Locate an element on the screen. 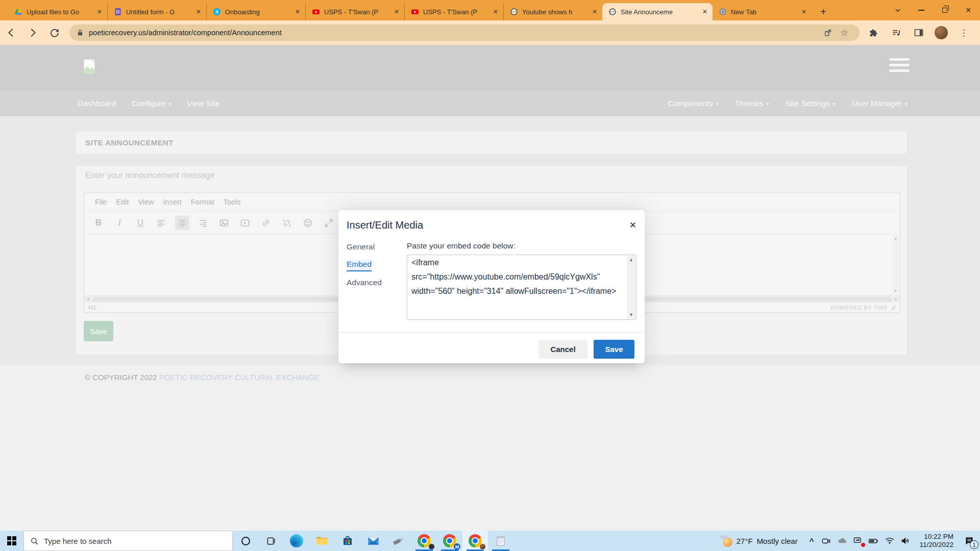 This screenshot has height=551, width=980. menu-edit: Edit is located at coordinates (122, 202).